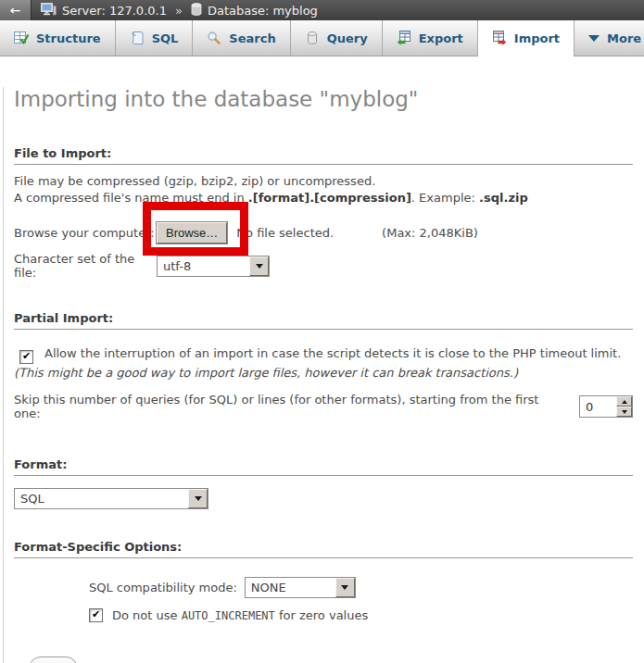  Describe the element at coordinates (323, 320) in the screenshot. I see `section-heading-partial-import: Partial Import:` at that location.